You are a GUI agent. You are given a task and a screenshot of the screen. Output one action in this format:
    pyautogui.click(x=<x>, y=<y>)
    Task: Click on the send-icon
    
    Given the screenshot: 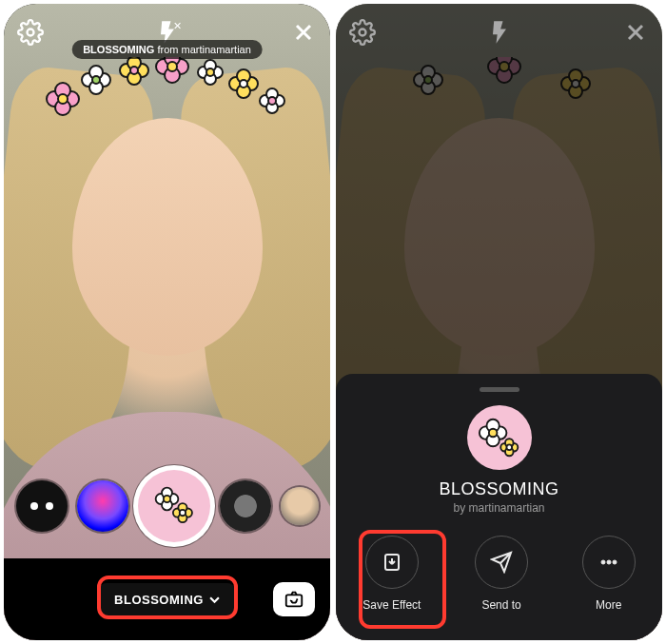 What is the action you would take?
    pyautogui.click(x=501, y=562)
    